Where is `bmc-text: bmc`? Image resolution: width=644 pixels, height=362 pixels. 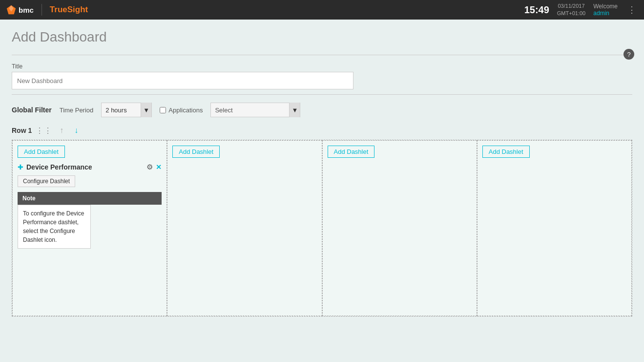
bmc-text: bmc is located at coordinates (26, 10).